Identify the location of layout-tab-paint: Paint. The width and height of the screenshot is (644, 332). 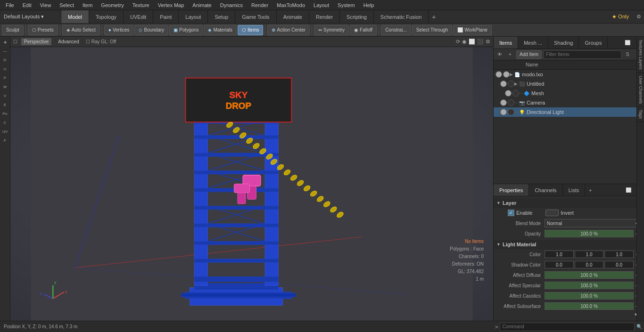
(166, 17).